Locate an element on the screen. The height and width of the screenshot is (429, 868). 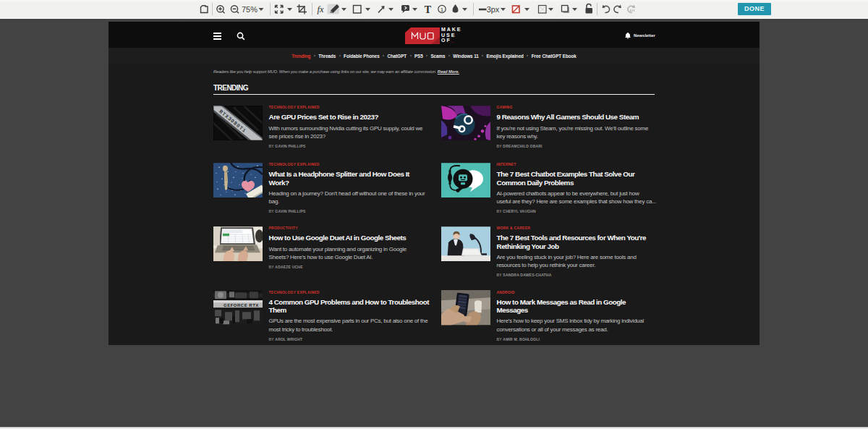
svg-text: fx is located at coordinates (320, 9).